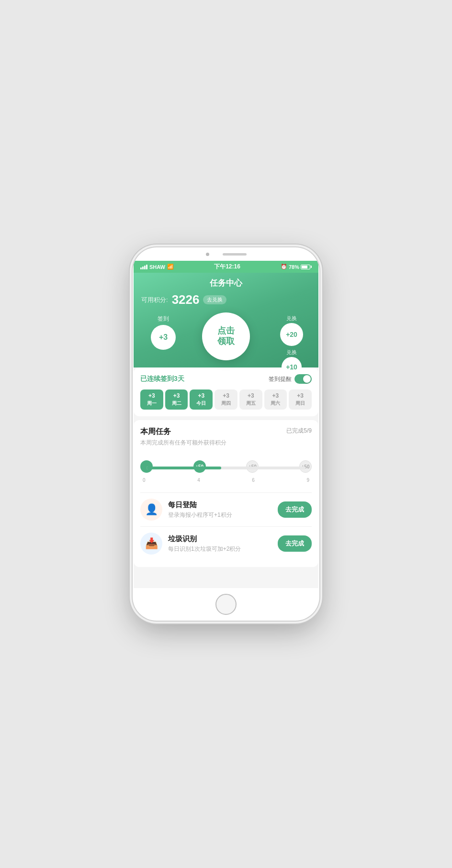 Image resolution: width=452 pixels, height=868 pixels. What do you see at coordinates (156, 432) in the screenshot?
I see `weekly-tasks-title: 本周任务` at bounding box center [156, 432].